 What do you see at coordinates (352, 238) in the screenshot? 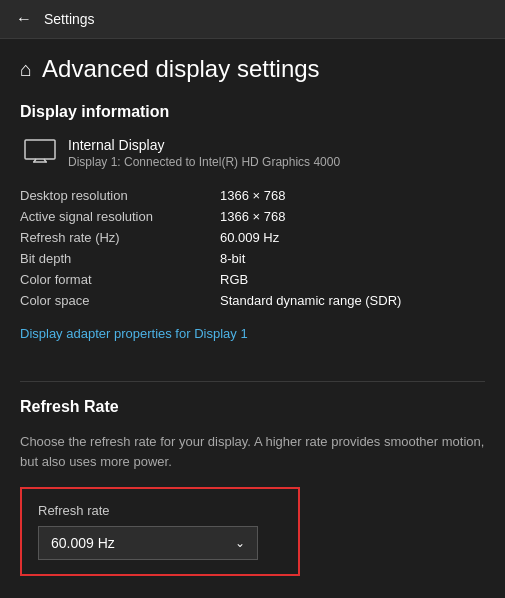
I see `row-value: 60.009 Hz` at bounding box center [352, 238].